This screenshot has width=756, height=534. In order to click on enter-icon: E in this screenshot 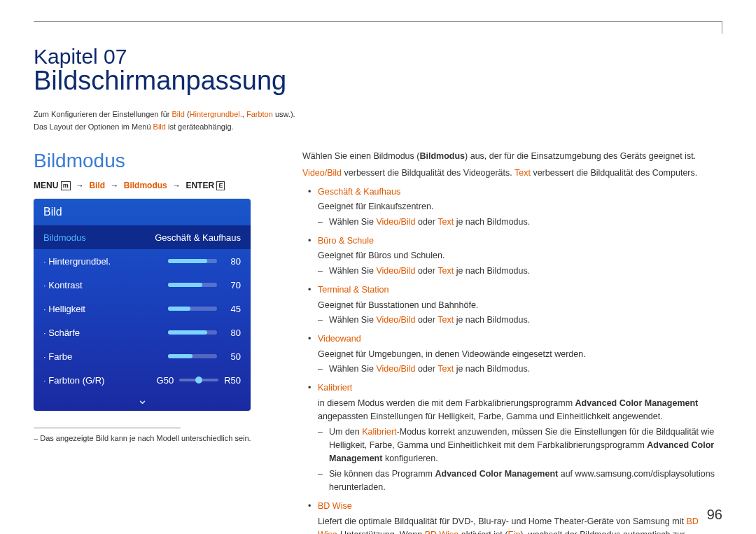, I will do `click(220, 186)`.